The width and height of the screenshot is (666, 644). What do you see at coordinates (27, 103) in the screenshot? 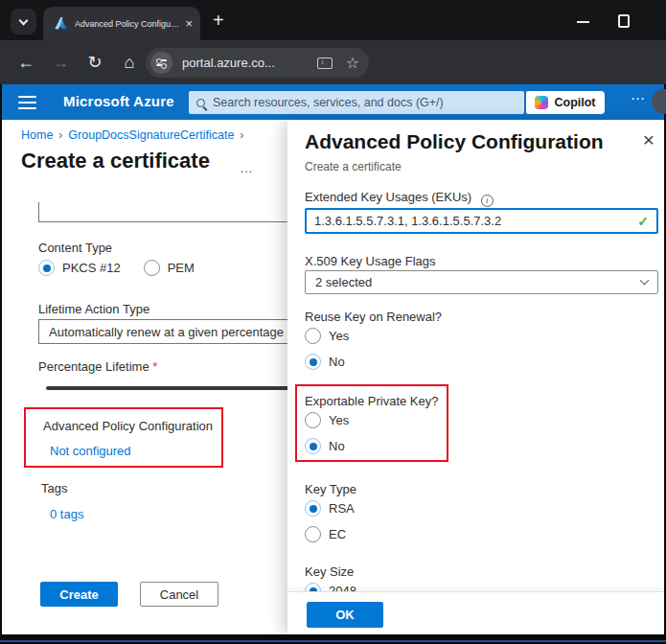
I see `hamburger-menu-icon` at bounding box center [27, 103].